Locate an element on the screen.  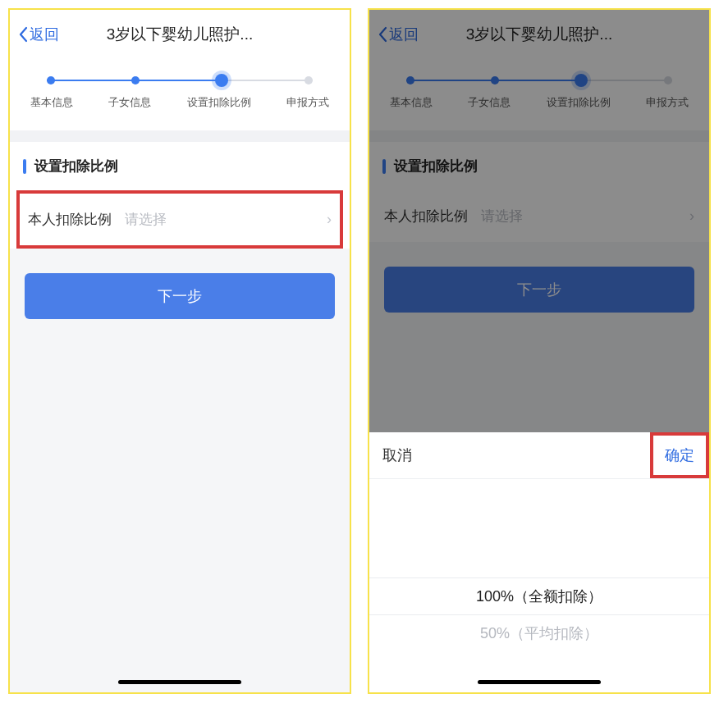
confirm-label: 确定 is located at coordinates (680, 455).